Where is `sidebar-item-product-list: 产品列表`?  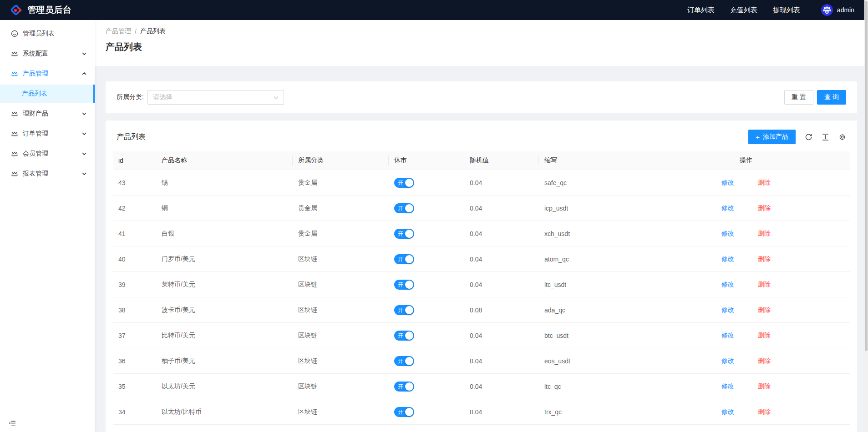 sidebar-item-product-list: 产品列表 is located at coordinates (47, 94).